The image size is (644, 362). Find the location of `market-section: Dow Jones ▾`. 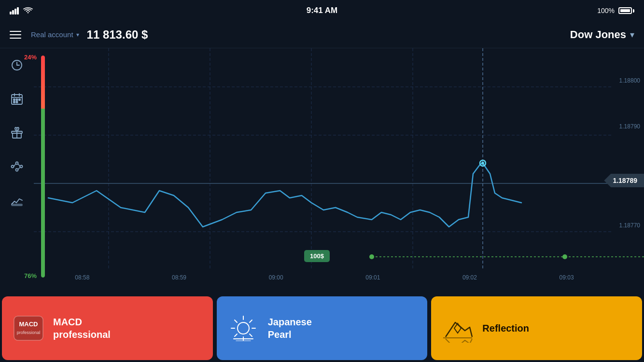

market-section: Dow Jones ▾ is located at coordinates (602, 35).